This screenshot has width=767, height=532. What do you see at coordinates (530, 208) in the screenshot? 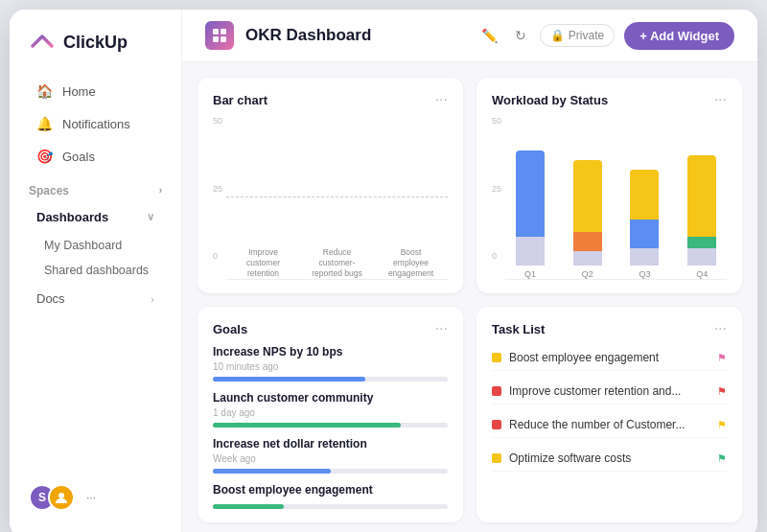
I see `stacked-bar-q1` at bounding box center [530, 208].